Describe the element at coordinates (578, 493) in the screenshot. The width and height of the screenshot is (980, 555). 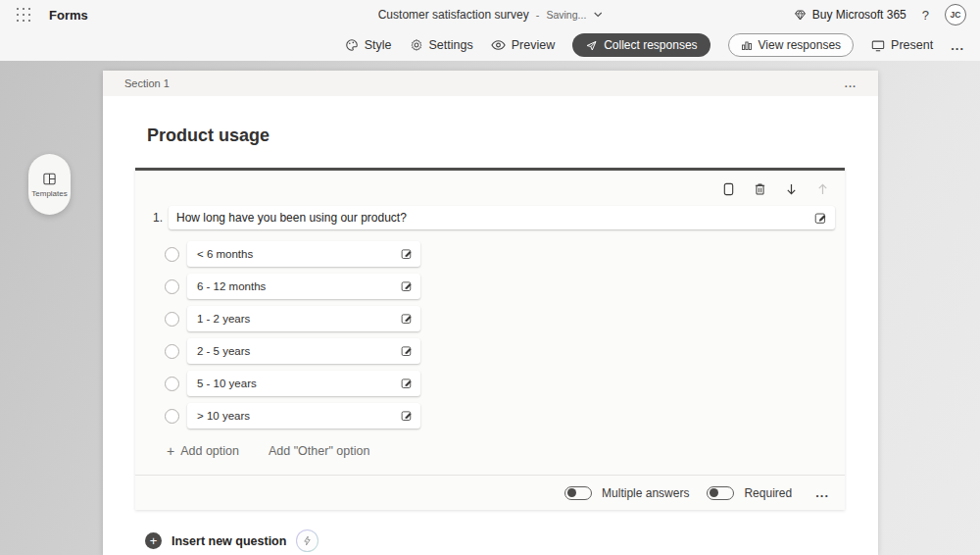
I see `multiple-answers-toggle` at that location.